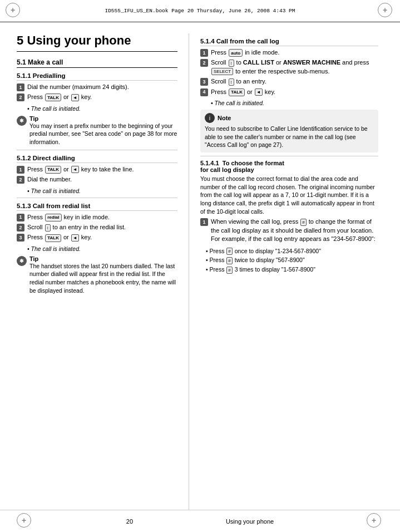 The width and height of the screenshot is (400, 532). I want to click on section-5-1-4: 5.1.4 Call from the call log, so click(289, 42).